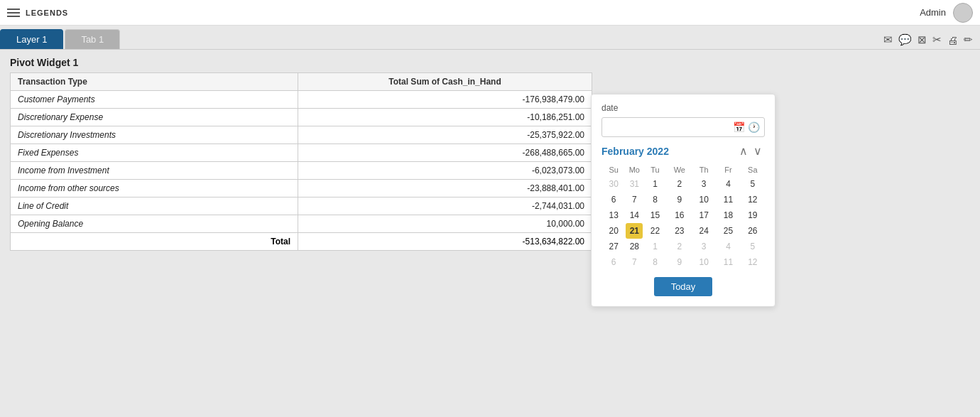 This screenshot has width=980, height=417. What do you see at coordinates (445, 82) in the screenshot?
I see `col2-header: Total Sum of Cash_in_Hand` at bounding box center [445, 82].